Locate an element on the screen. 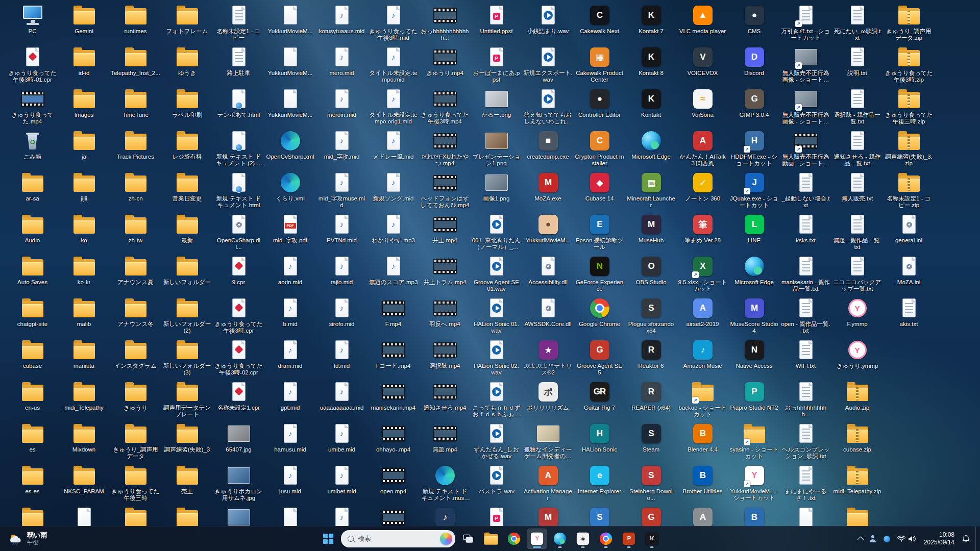 The width and height of the screenshot is (980, 551). desktop-icon: アナウンス冬 is located at coordinates (136, 317).